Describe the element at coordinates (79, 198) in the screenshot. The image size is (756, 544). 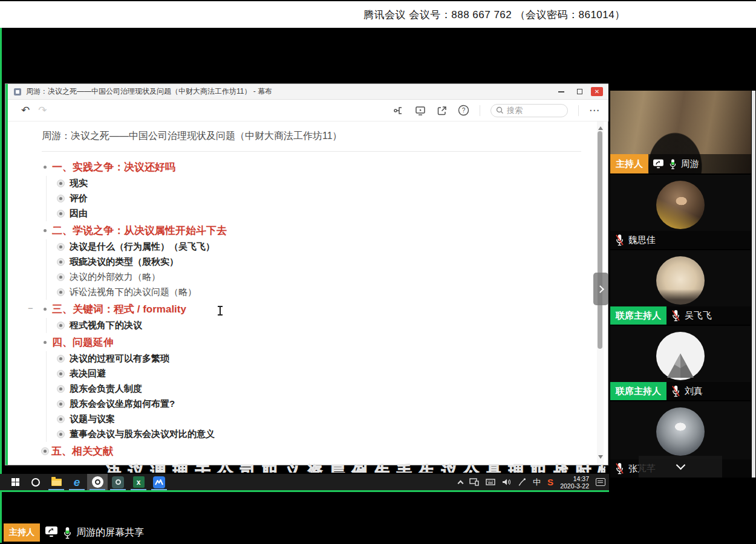
I see `item-text: 评价` at that location.